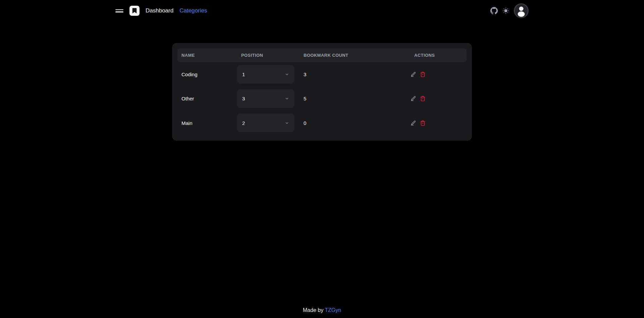 This screenshot has height=318, width=644. What do you see at coordinates (322, 75) in the screenshot?
I see `table-row: Coding 1 3` at bounding box center [322, 75].